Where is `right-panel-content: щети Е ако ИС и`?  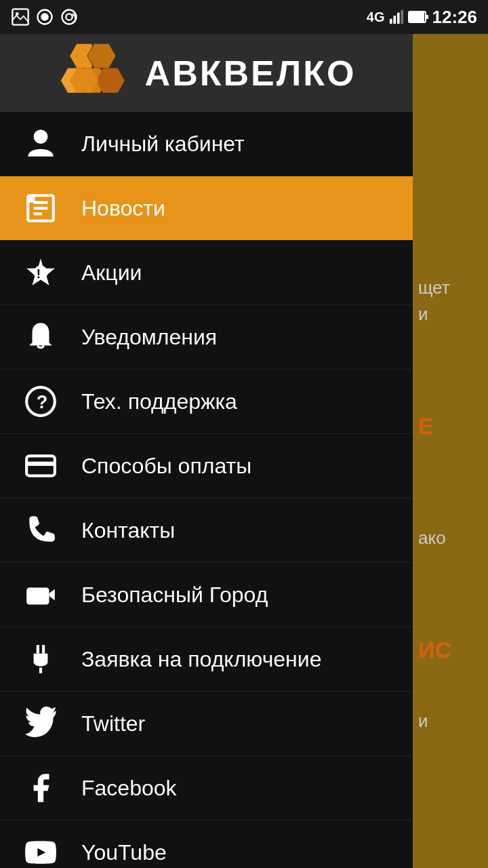 right-panel-content: щети Е ако ИС и is located at coordinates (450, 430).